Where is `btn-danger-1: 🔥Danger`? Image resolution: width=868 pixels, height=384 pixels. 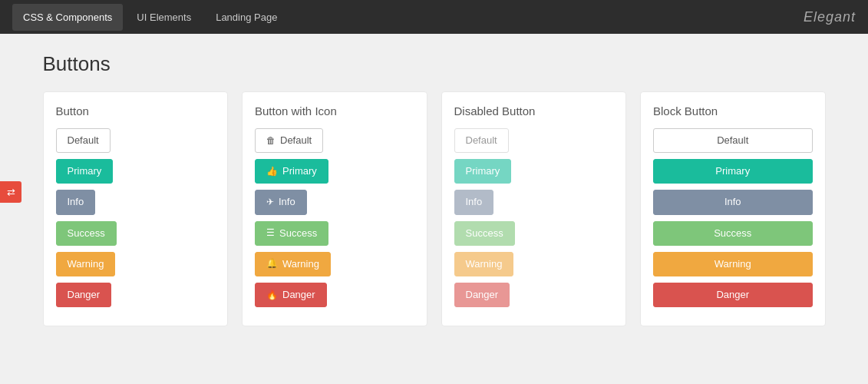
btn-danger-1: 🔥Danger is located at coordinates (291, 295).